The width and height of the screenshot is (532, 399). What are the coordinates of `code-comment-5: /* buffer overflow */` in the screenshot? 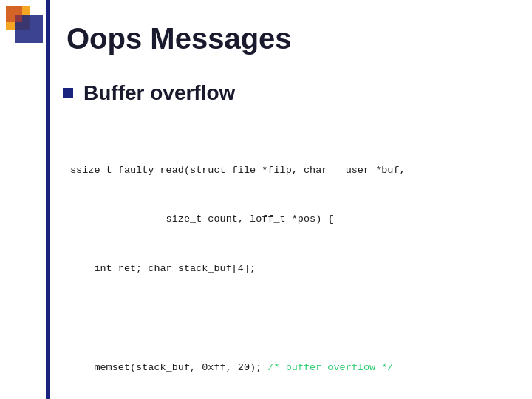 It's located at (330, 368).